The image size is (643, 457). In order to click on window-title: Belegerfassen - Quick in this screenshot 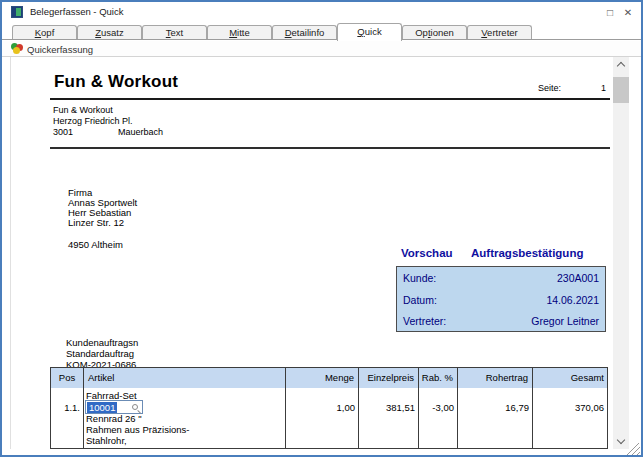, I will do `click(76, 12)`.